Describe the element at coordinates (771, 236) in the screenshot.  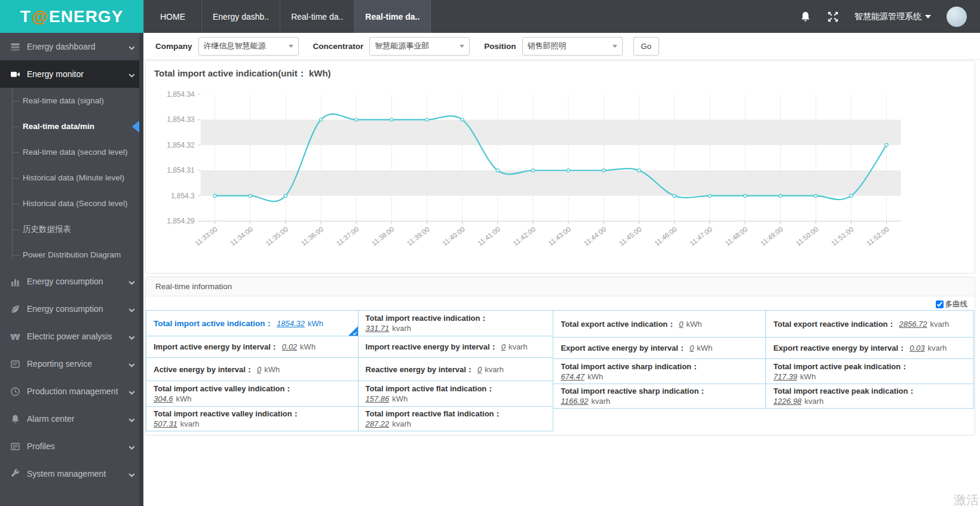
I see `x-axis-tick-label: 11:49:00` at that location.